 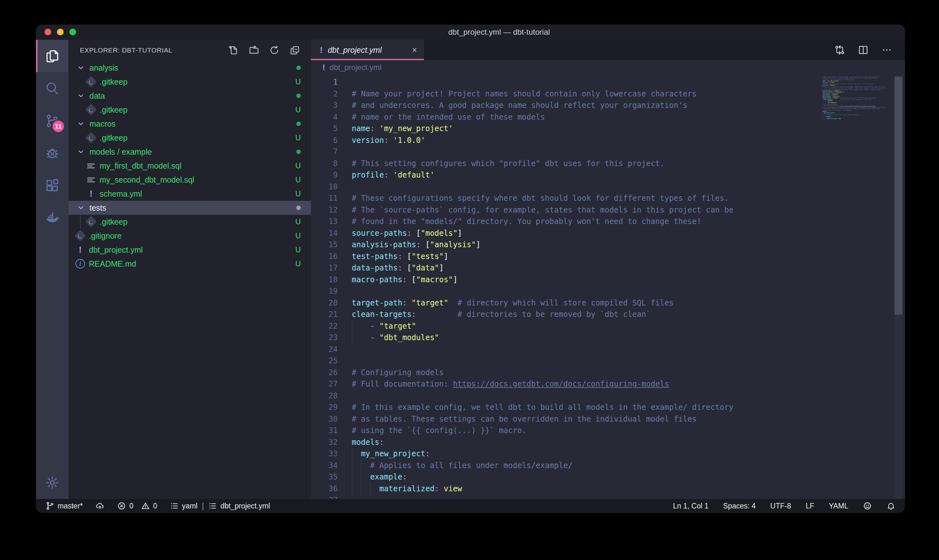 What do you see at coordinates (140, 166) in the screenshot?
I see `tree-item-label: my_first_dbt_model.sql` at bounding box center [140, 166].